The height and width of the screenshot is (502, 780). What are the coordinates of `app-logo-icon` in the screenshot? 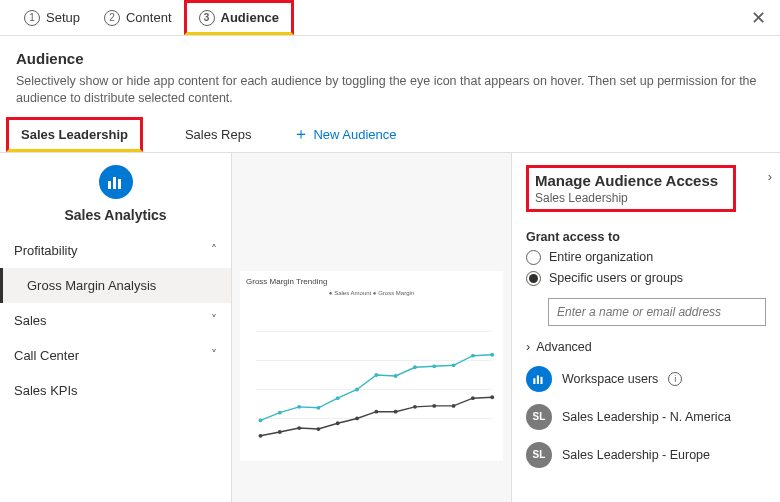 It's located at (116, 182).